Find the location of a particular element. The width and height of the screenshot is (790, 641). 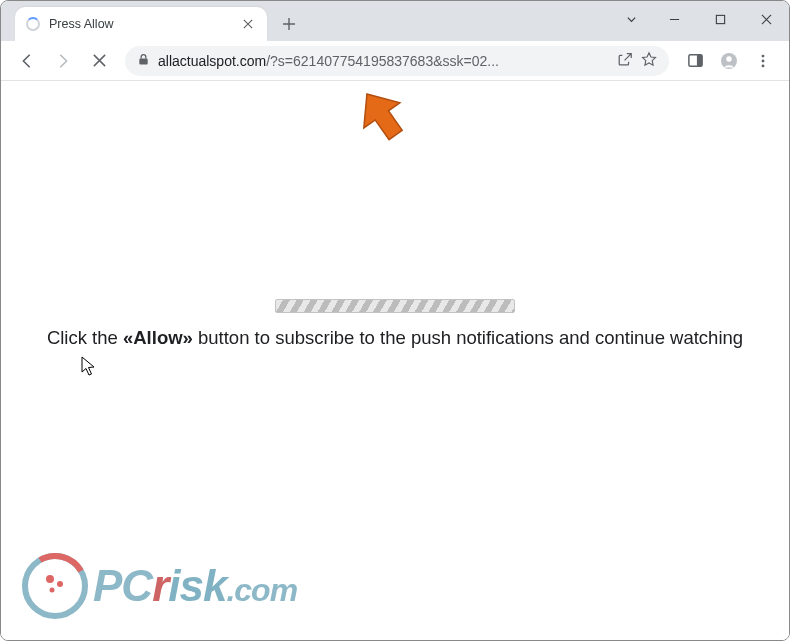

loading-bar is located at coordinates (395, 306).